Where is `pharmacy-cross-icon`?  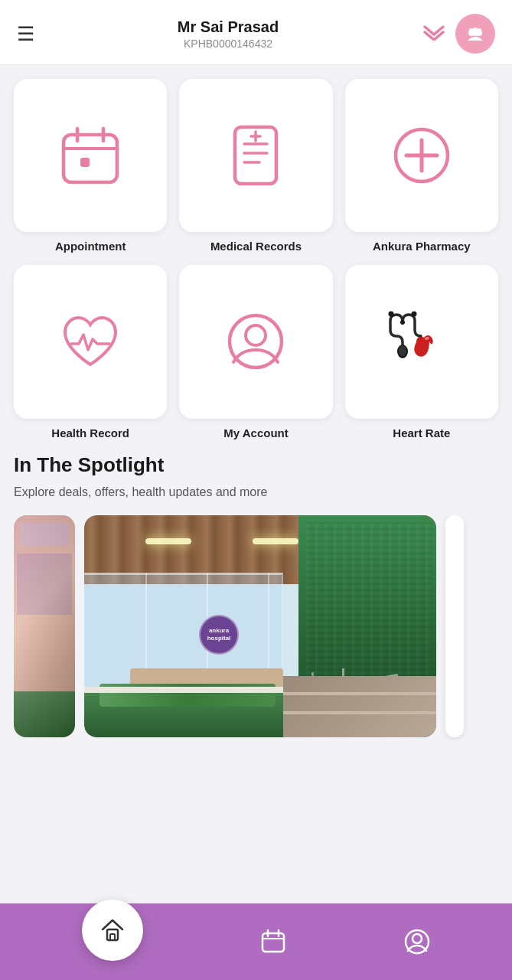 pharmacy-cross-icon is located at coordinates (422, 155).